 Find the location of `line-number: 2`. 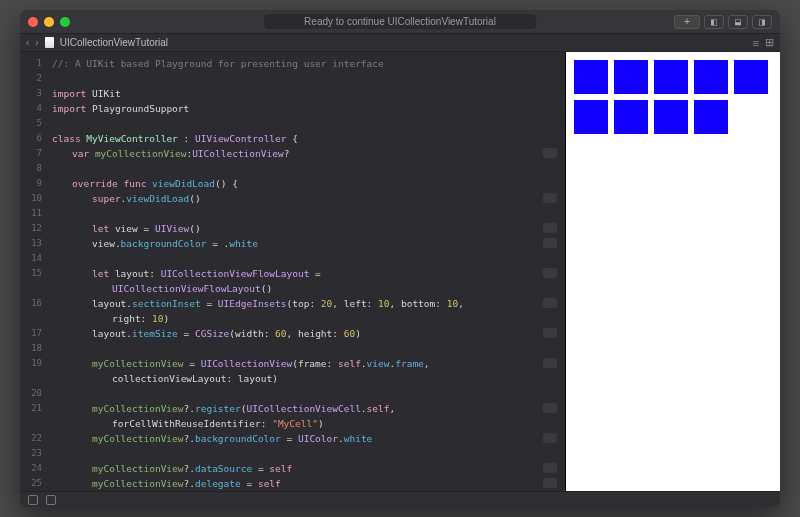

line-number: 2 is located at coordinates (31, 78).